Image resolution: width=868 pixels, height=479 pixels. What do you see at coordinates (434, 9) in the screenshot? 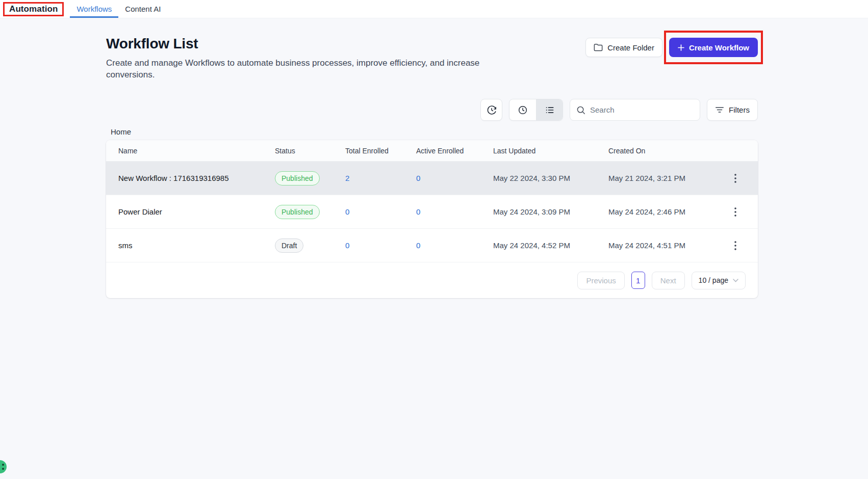
I see `top-navigation: Automation WorkflowsContent AI` at bounding box center [434, 9].